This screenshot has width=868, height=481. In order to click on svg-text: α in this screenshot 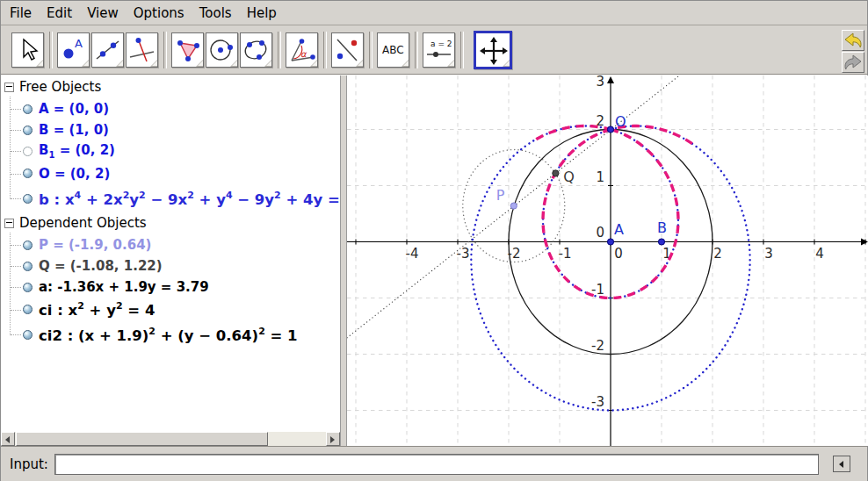, I will do `click(304, 54)`.